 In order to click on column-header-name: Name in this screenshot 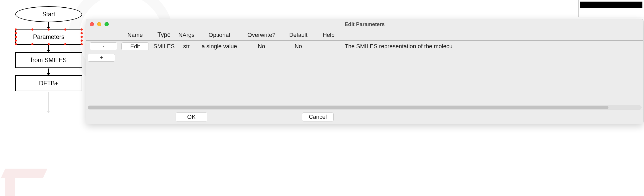, I will do `click(135, 35)`.